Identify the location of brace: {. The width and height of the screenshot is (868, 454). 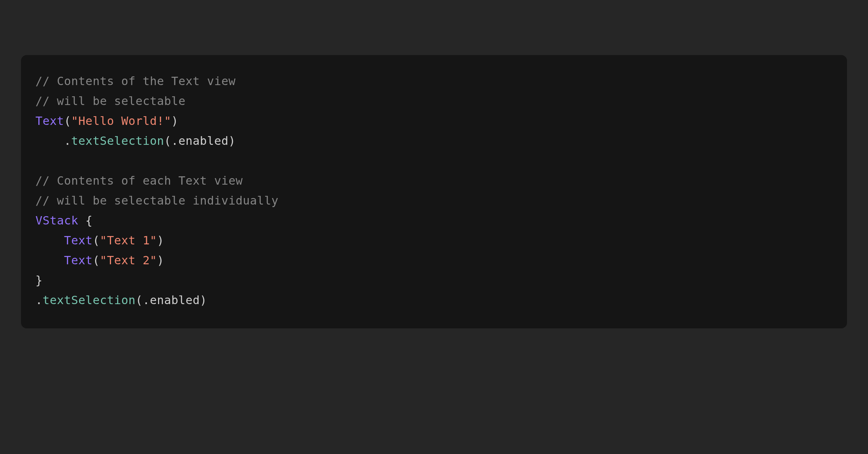
(86, 220).